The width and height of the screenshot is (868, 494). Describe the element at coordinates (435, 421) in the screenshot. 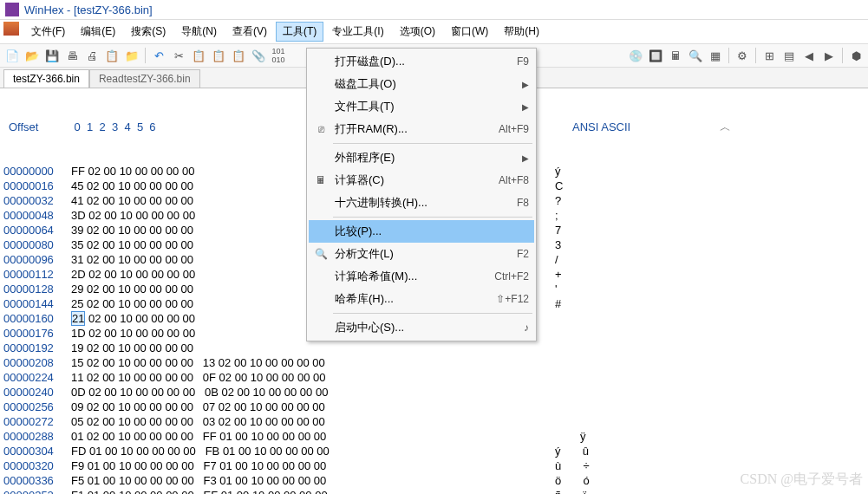

I see `hex-row: 0000027205 02 00 10 00 00 00 00 03 02 00…` at that location.